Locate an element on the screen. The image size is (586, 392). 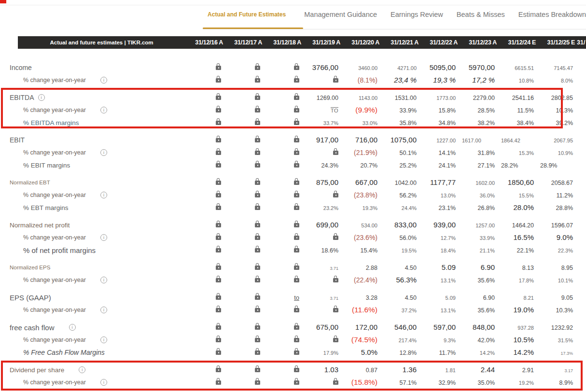
row-label: Dividend per share is located at coordinates (37, 370).